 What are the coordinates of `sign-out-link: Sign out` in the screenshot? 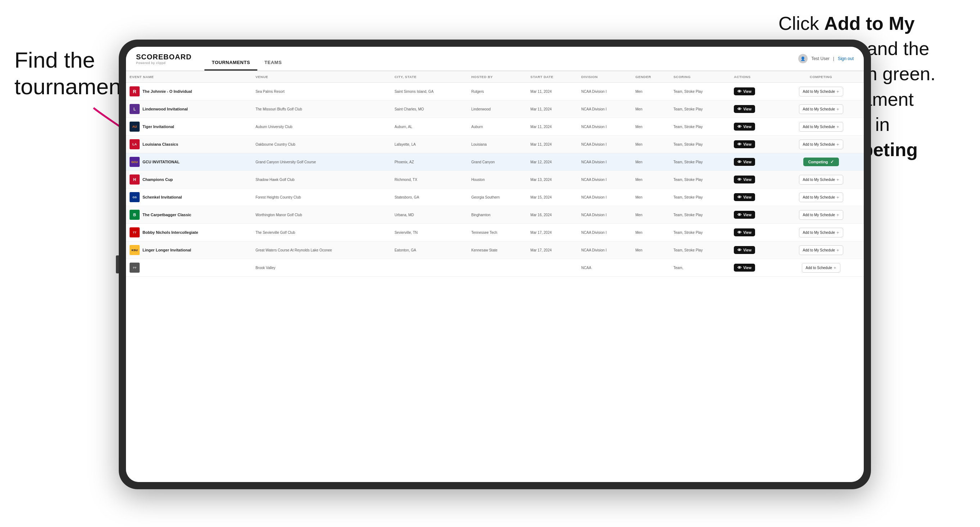 It's located at (846, 59).